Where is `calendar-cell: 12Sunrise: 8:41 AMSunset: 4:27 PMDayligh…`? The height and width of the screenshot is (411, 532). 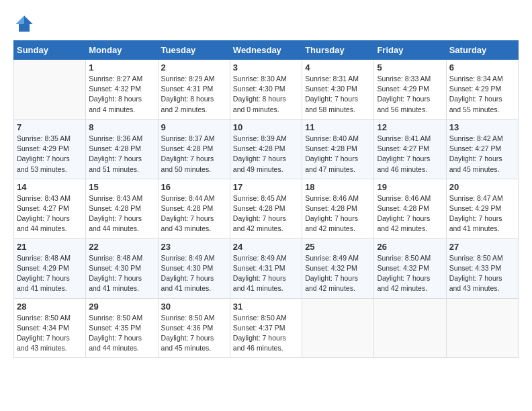
calendar-cell: 12Sunrise: 8:41 AMSunset: 4:27 PMDayligh… is located at coordinates (410, 149).